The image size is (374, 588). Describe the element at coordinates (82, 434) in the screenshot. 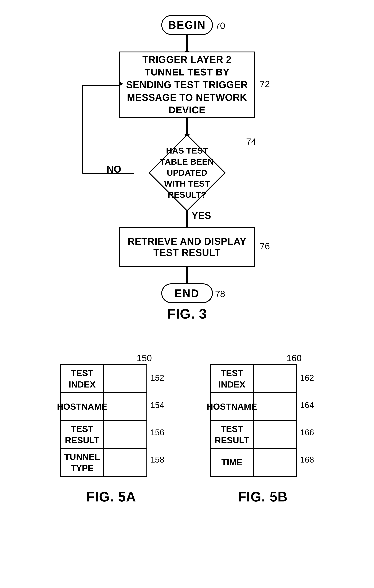

I see `cell-label-test-result-5a: TEST RESULT` at that location.